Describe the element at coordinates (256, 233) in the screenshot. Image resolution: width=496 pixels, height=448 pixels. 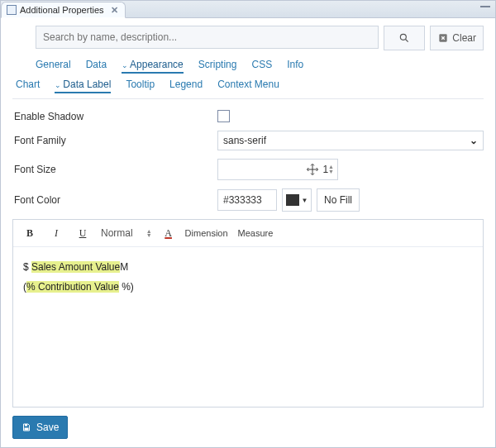
I see `insert-measure-button: Measure` at that location.